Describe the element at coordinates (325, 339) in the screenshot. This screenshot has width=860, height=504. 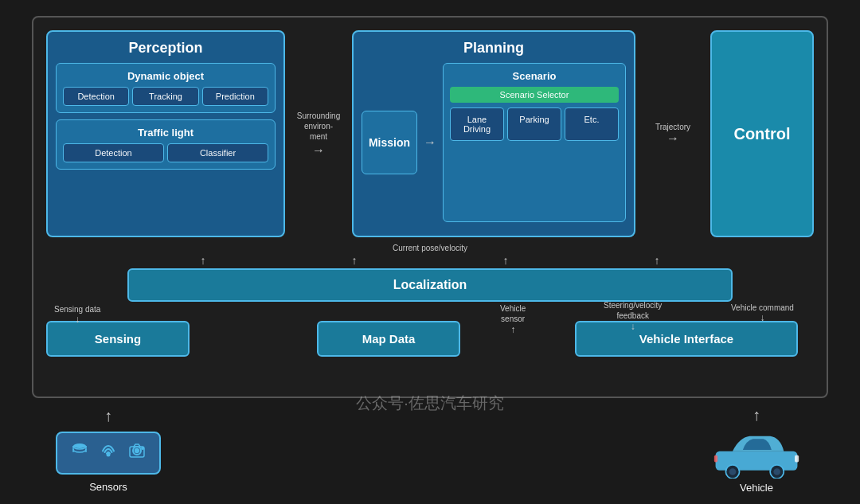
I see `mapdata-wrapper: Map Data` at that location.